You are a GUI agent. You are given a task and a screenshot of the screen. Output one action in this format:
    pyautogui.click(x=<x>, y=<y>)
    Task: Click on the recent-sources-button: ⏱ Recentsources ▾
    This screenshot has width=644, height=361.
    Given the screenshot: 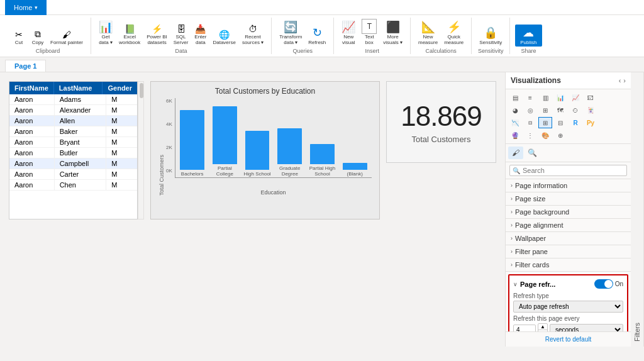 What is the action you would take?
    pyautogui.click(x=253, y=35)
    